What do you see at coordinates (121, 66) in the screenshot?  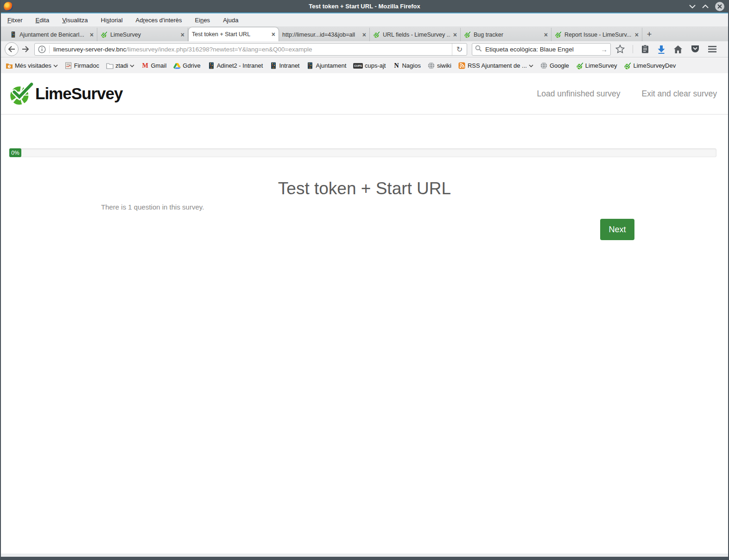 I see `bookmark-label: ztadi` at bounding box center [121, 66].